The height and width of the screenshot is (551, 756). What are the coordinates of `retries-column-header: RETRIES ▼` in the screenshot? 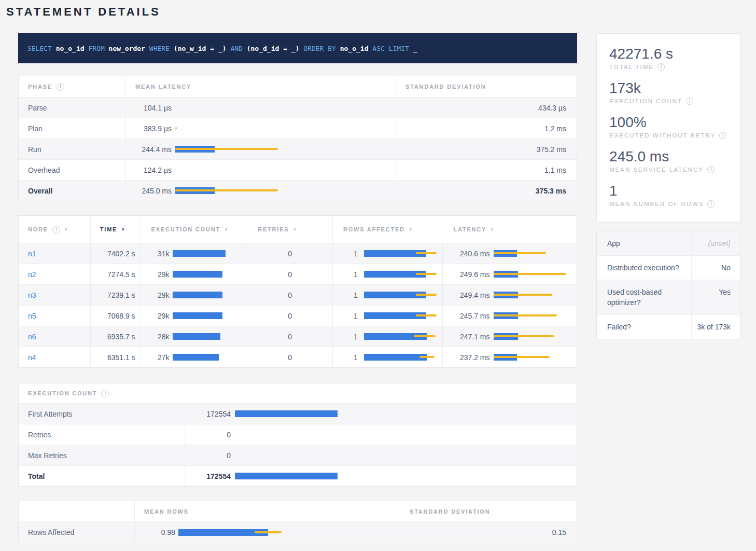 It's located at (289, 229).